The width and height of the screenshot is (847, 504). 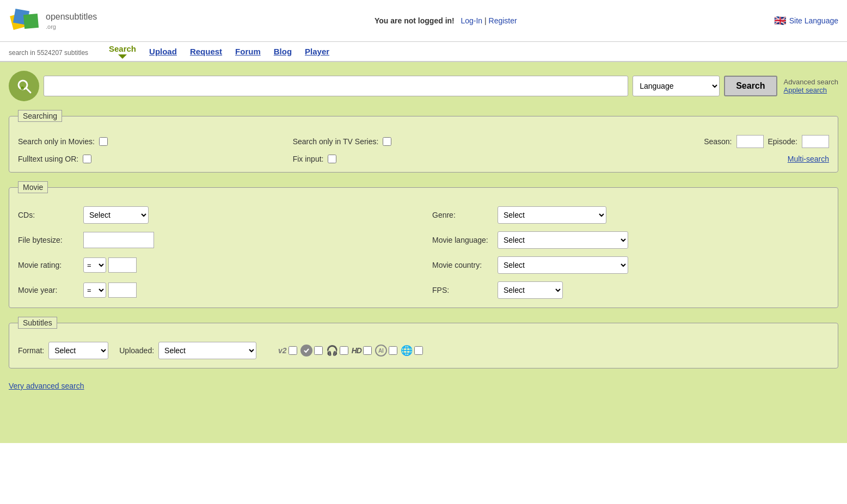 What do you see at coordinates (351, 351) in the screenshot?
I see `badges-area: v2 🎧 HD` at bounding box center [351, 351].